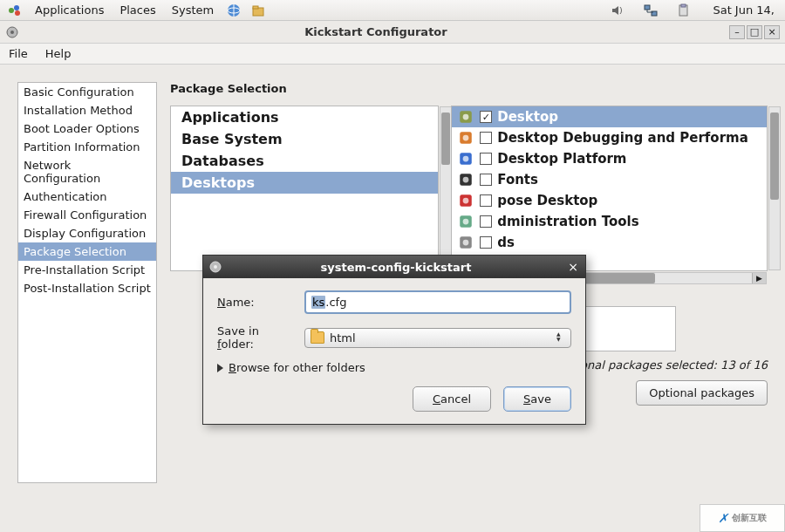 This screenshot has height=532, width=785. Describe the element at coordinates (70, 10) in the screenshot. I see `panel-applications: Applications` at that location.